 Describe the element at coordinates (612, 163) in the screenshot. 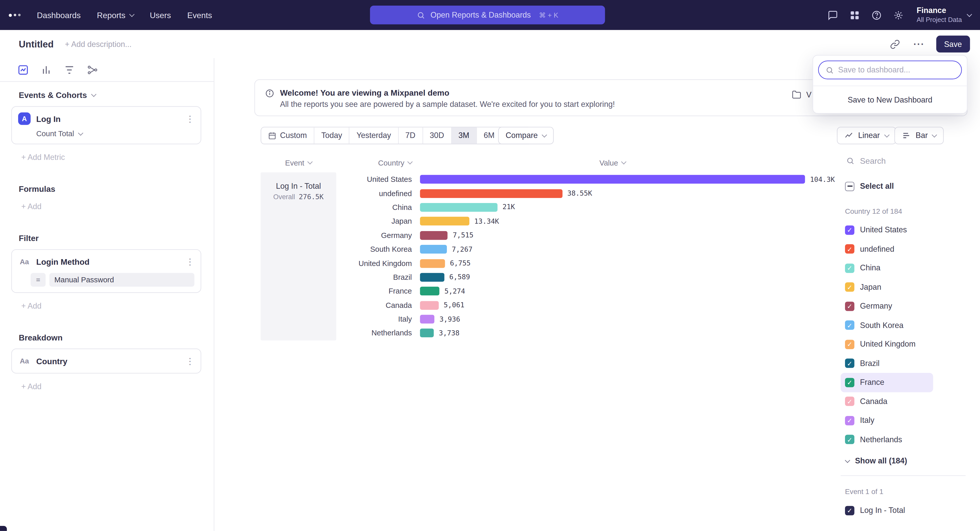

I see `column-header-value: Value` at that location.